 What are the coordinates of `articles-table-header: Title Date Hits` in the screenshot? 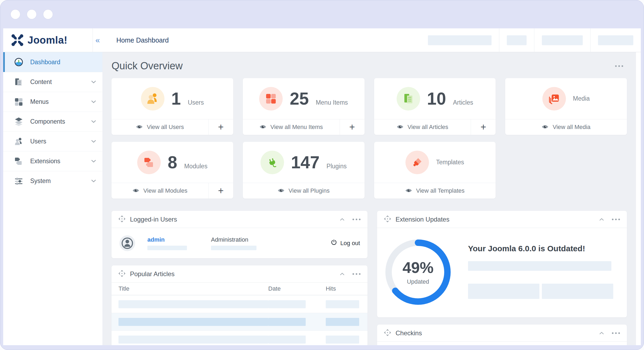 It's located at (240, 289).